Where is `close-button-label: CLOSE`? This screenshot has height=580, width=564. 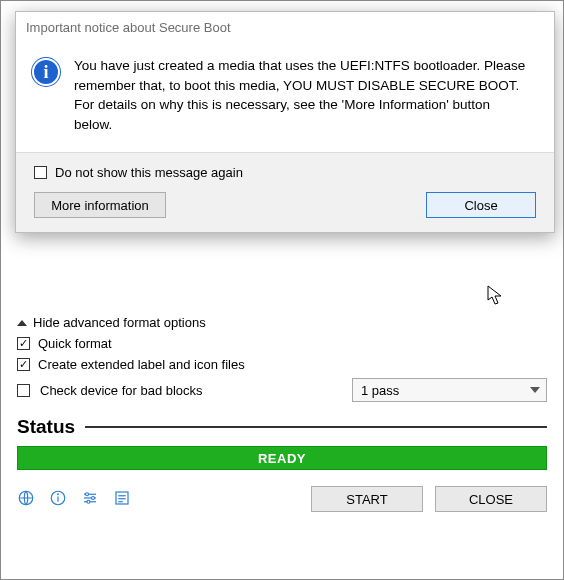
close-button-label: CLOSE is located at coordinates (491, 500).